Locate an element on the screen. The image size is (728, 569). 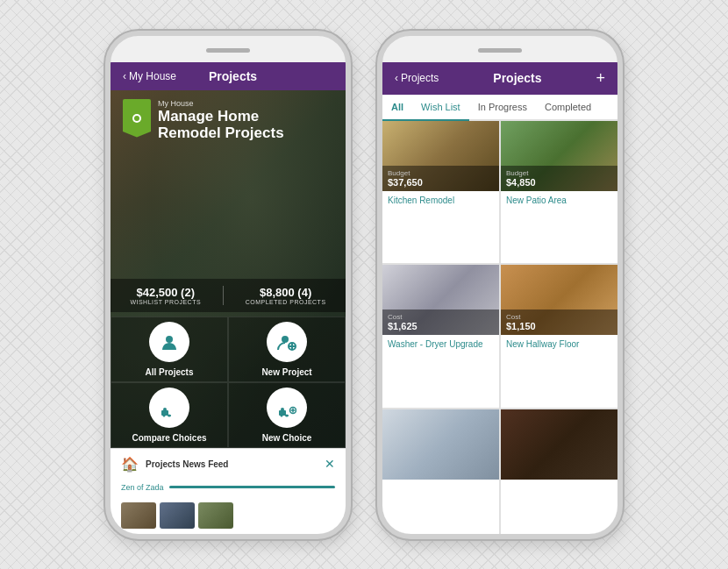
p1-stat-divider is located at coordinates (223, 295).